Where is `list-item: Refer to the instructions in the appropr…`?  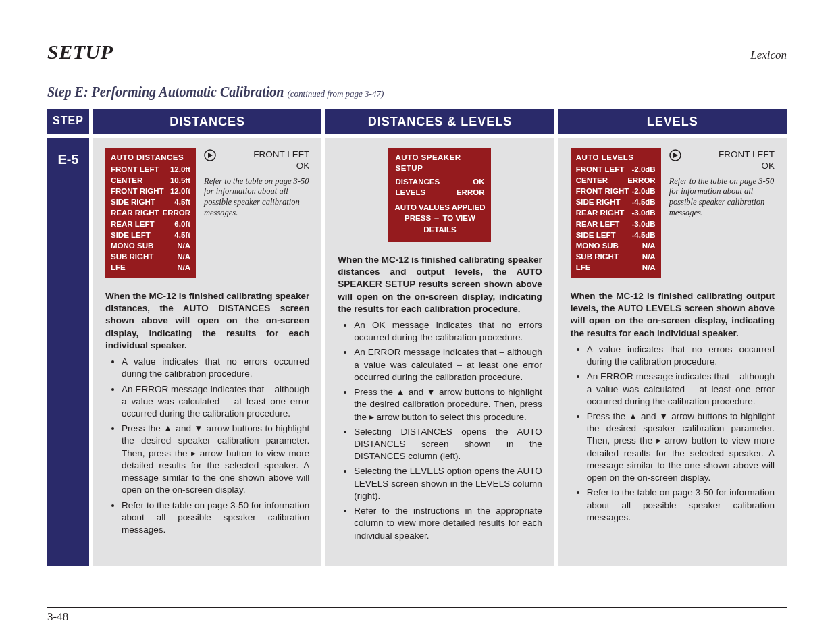 list-item: Refer to the instructions in the appropr… is located at coordinates (448, 524).